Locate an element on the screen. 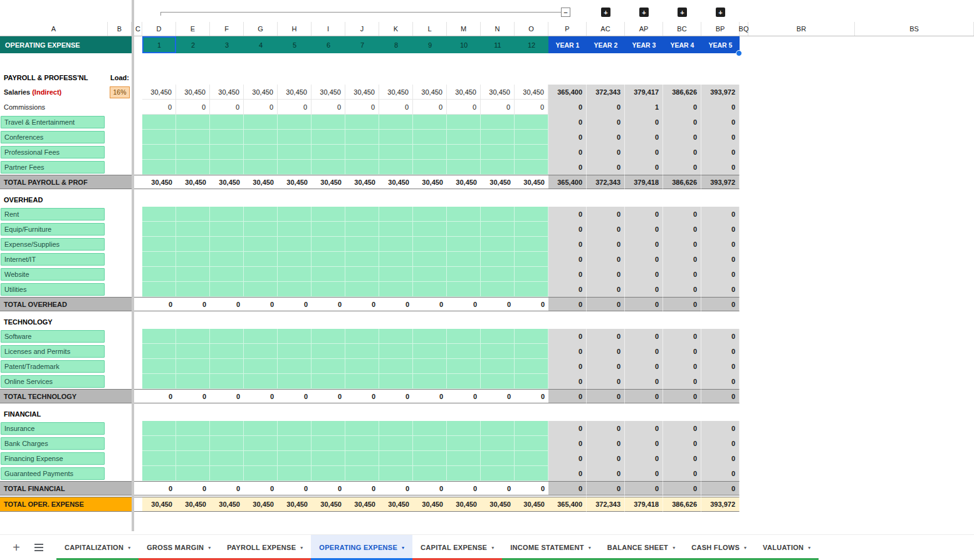  row-label-cell: Commissions is located at coordinates (54, 107).